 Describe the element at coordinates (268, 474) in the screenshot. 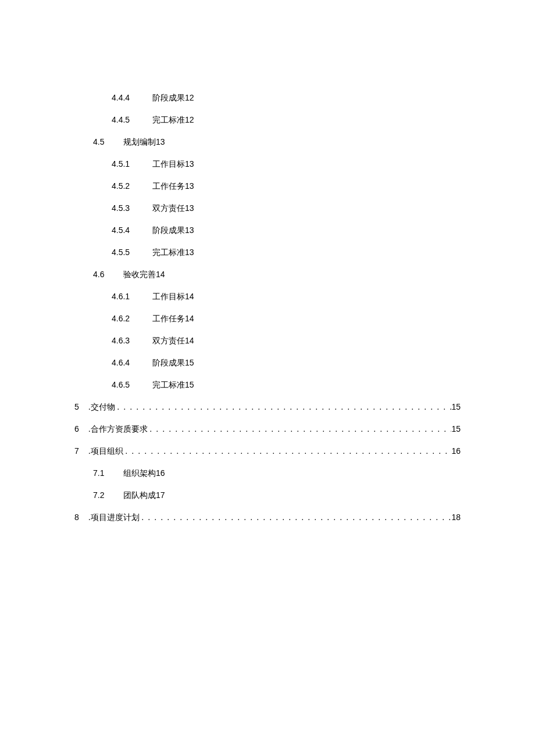

I see `toc-entry: 7.1组织架构16` at that location.